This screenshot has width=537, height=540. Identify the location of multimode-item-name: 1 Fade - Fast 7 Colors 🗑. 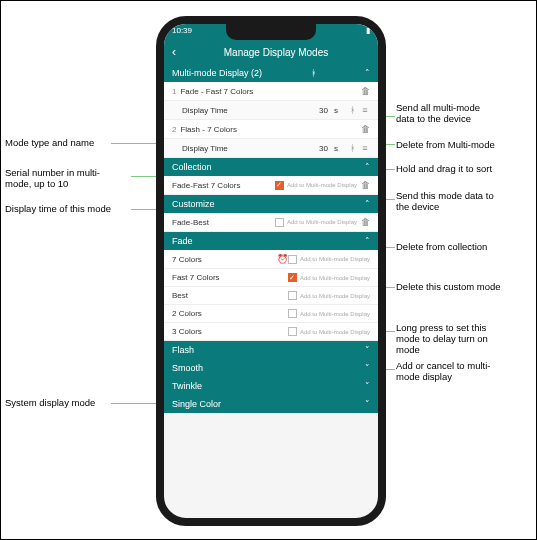
(271, 92).